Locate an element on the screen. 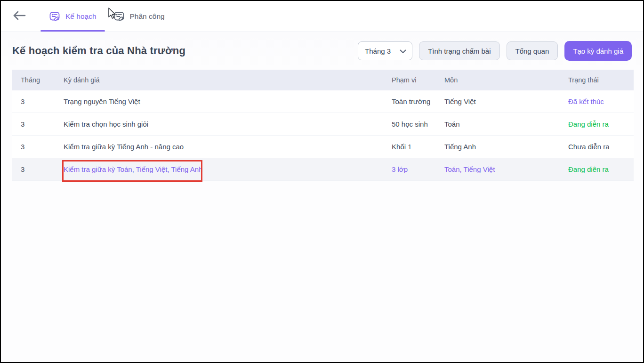  tab-phan-cong-label: Phân công is located at coordinates (147, 16).